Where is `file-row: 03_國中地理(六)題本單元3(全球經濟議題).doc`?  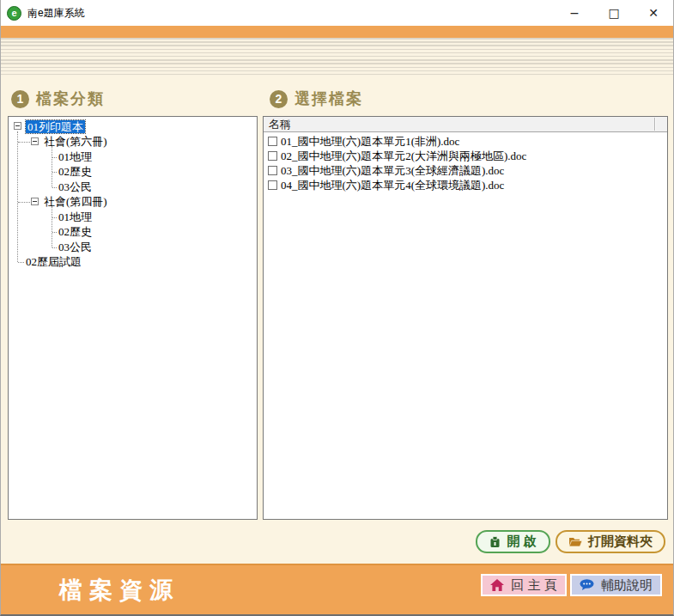
file-row: 03_國中地理(六)題本單元3(全球經濟議題).doc is located at coordinates (465, 170).